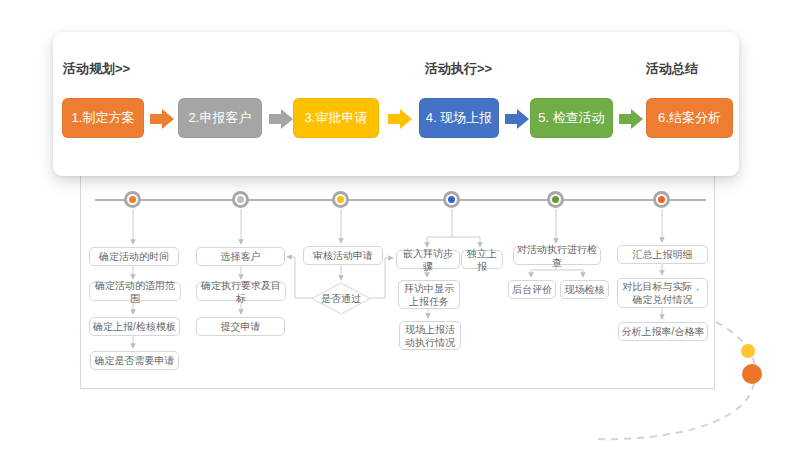 The image size is (792, 459). What do you see at coordinates (452, 200) in the screenshot?
I see `timeline-dot-blue` at bounding box center [452, 200].